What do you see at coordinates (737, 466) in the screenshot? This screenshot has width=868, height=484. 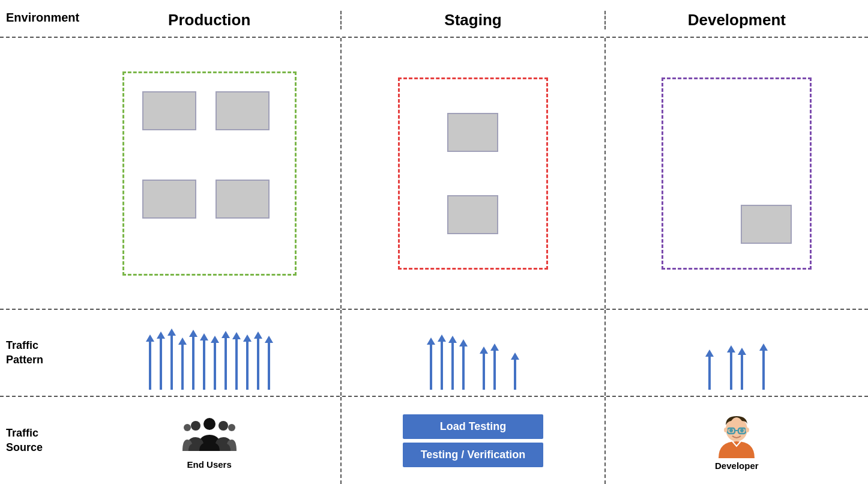 I see `developer-label: Developer` at bounding box center [737, 466].